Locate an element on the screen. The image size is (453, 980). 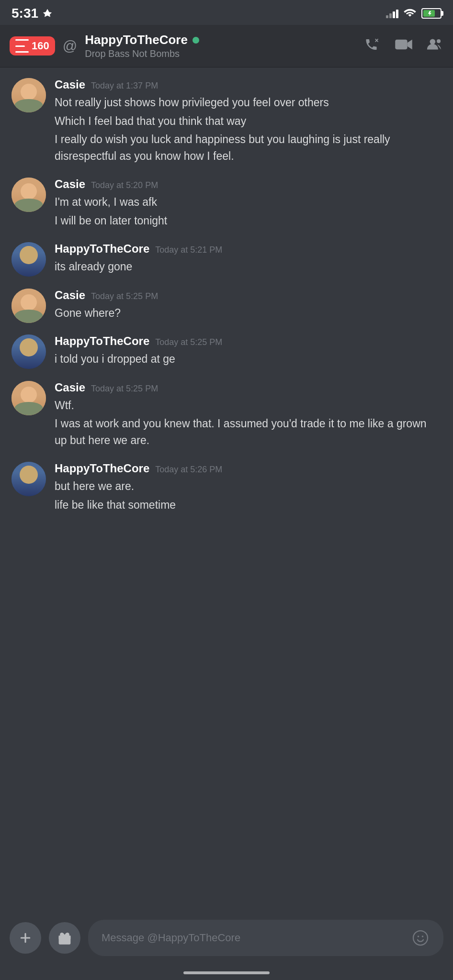
message-header: Casie Today at 5:20 PM is located at coordinates (248, 184).